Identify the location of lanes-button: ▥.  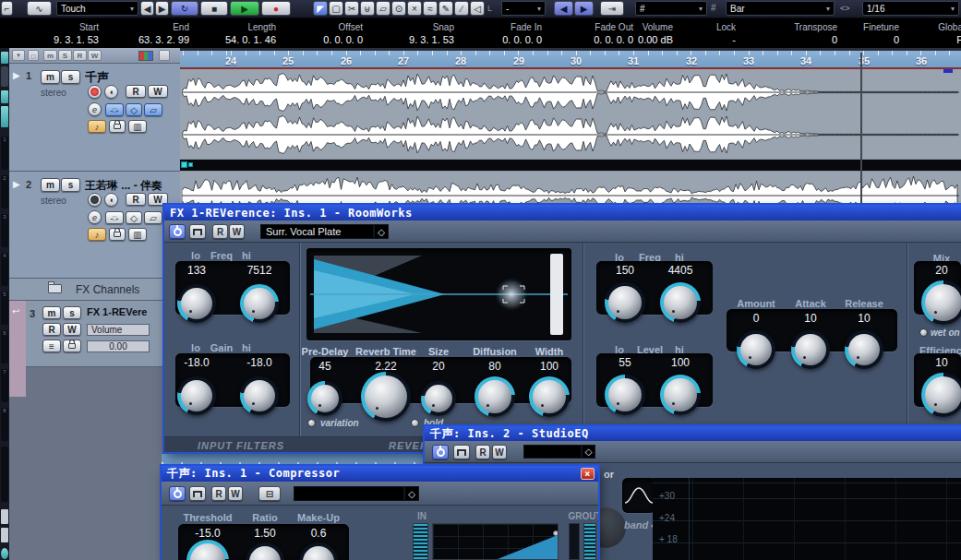
(138, 126).